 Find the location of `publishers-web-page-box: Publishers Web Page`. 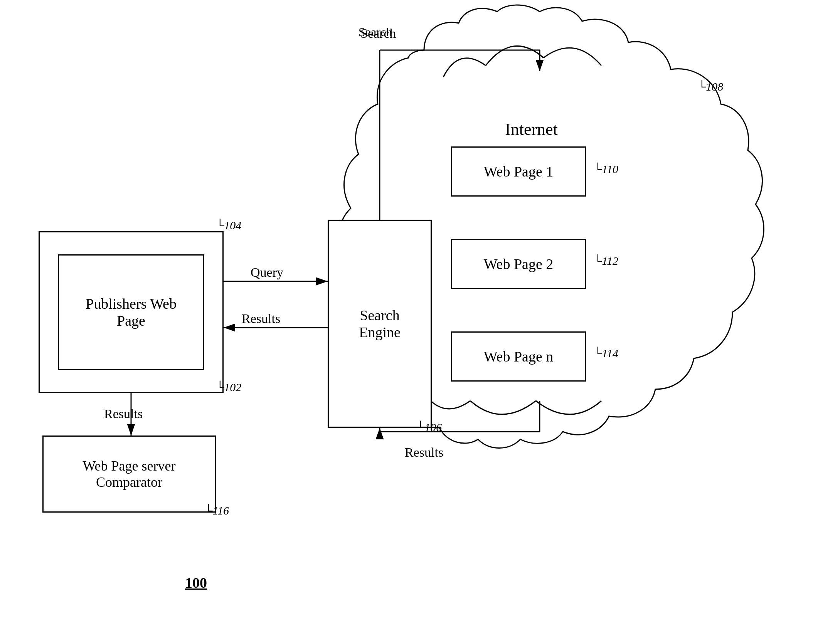

publishers-web-page-box: Publishers Web Page is located at coordinates (131, 312).